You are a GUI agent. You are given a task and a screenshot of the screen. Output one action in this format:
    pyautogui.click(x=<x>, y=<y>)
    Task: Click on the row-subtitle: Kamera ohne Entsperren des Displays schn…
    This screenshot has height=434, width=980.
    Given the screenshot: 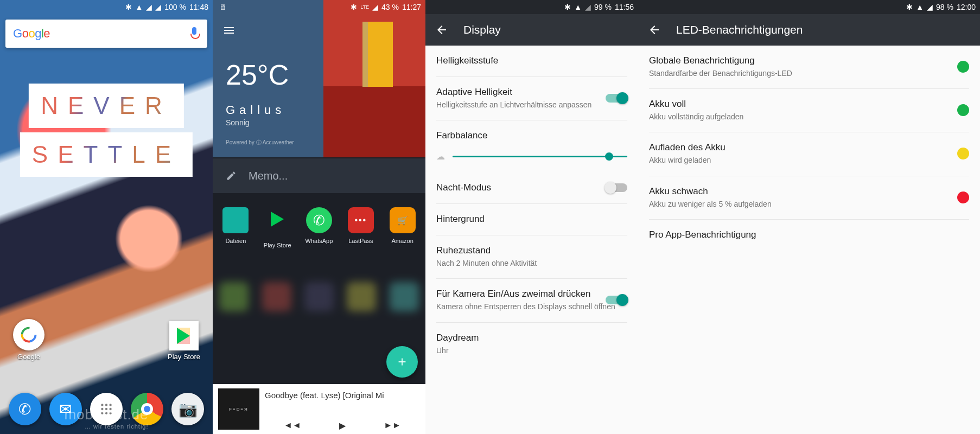 What is the action you would take?
    pyautogui.click(x=532, y=307)
    